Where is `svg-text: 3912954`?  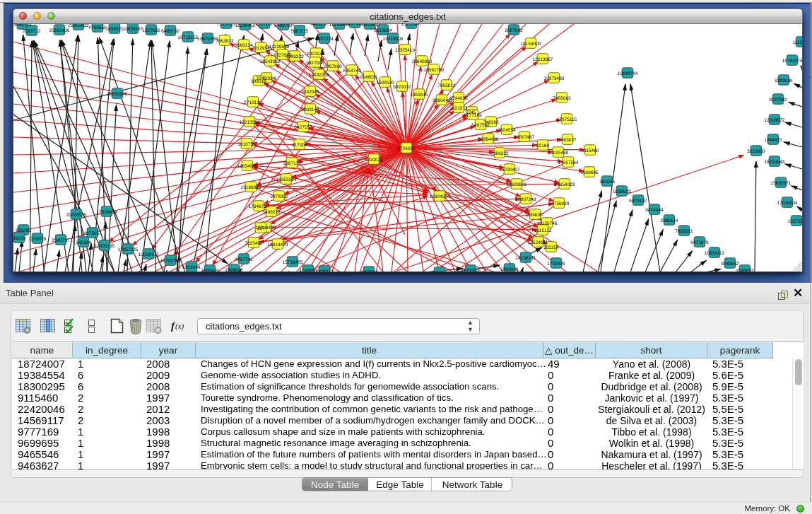 svg-text: 3912954 is located at coordinates (261, 48).